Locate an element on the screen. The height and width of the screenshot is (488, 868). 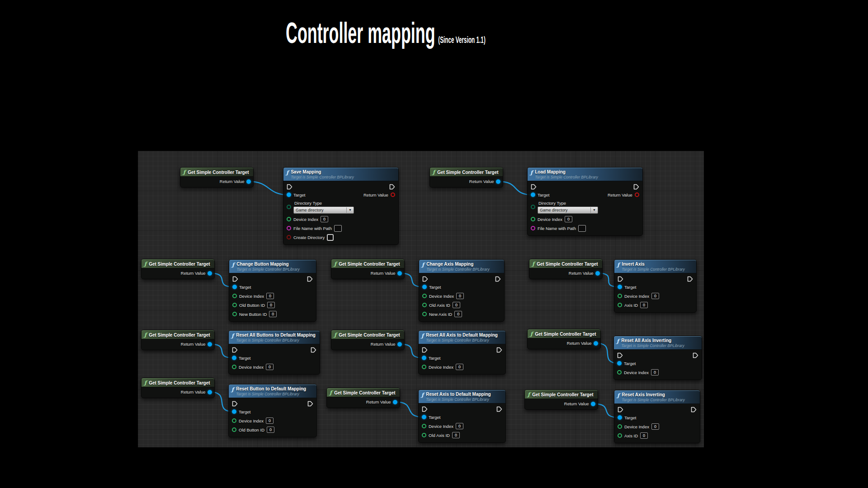
reset-axis-to-default-mapping-node: ƒ Reset Axis to Default Mapping Target i… is located at coordinates (462, 416).